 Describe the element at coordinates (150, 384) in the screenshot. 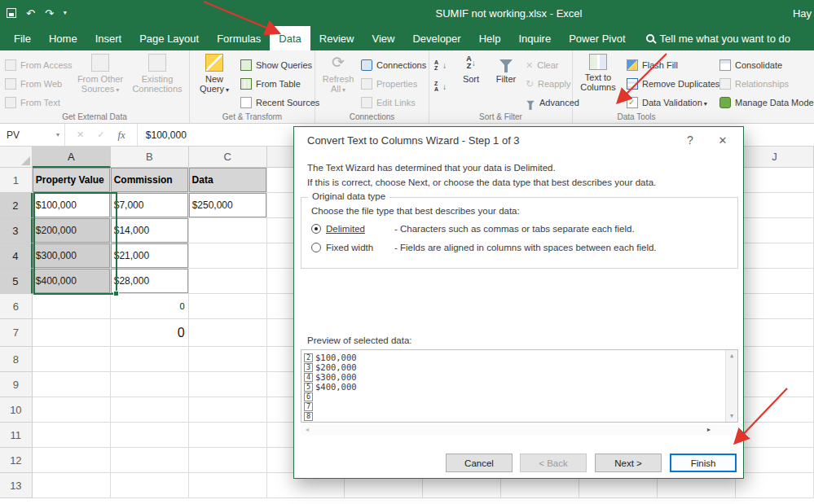

I see `cell-B9` at that location.